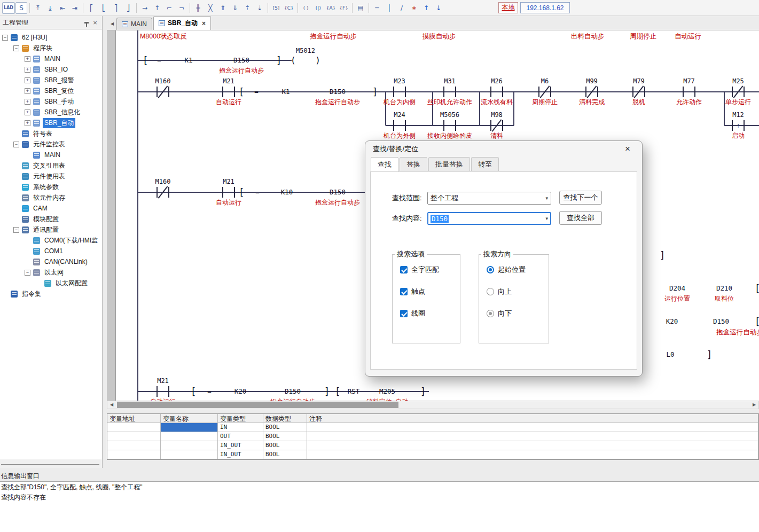 This screenshot has height=532, width=759. Describe the element at coordinates (413, 164) in the screenshot. I see `dialog-tab-replace: 替换` at that location.